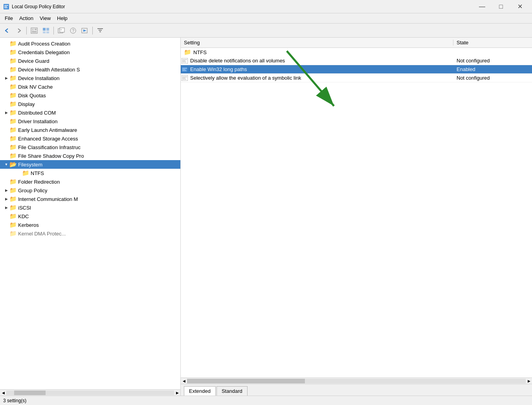 The image size is (532, 405). What do you see at coordinates (90, 78) in the screenshot?
I see `tree-item-device-installation: 📁 Device Installation` at bounding box center [90, 78].